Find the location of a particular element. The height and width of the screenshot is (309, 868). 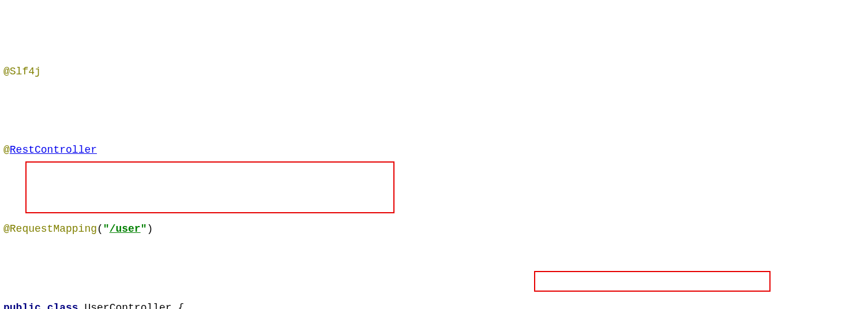

class-name: UserController { is located at coordinates (134, 306).